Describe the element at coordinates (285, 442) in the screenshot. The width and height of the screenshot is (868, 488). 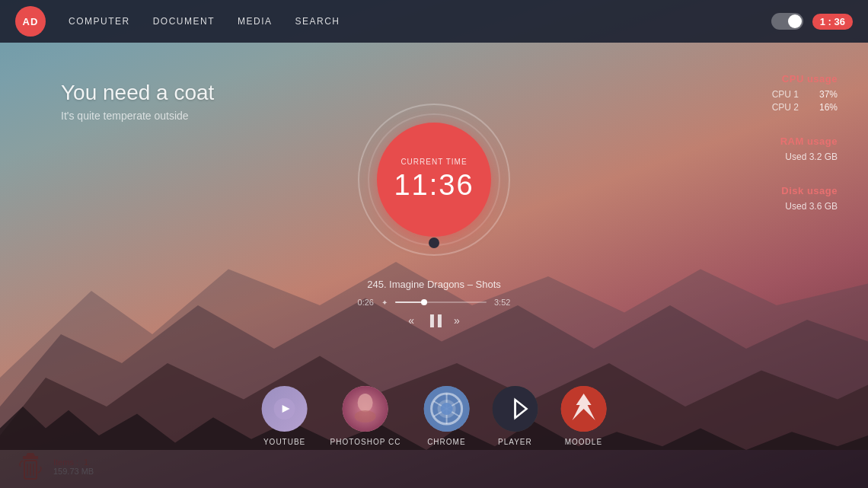
I see `youtube-label: YOUTUBE` at that location.